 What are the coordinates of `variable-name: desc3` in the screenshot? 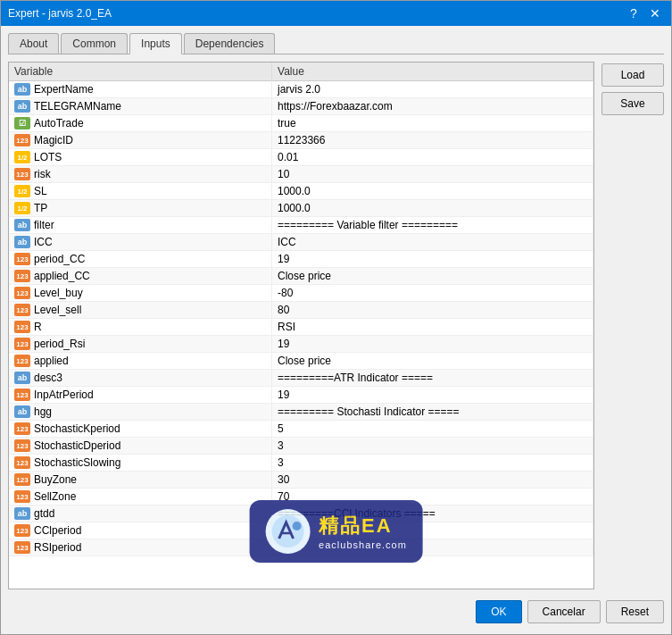 It's located at (48, 378).